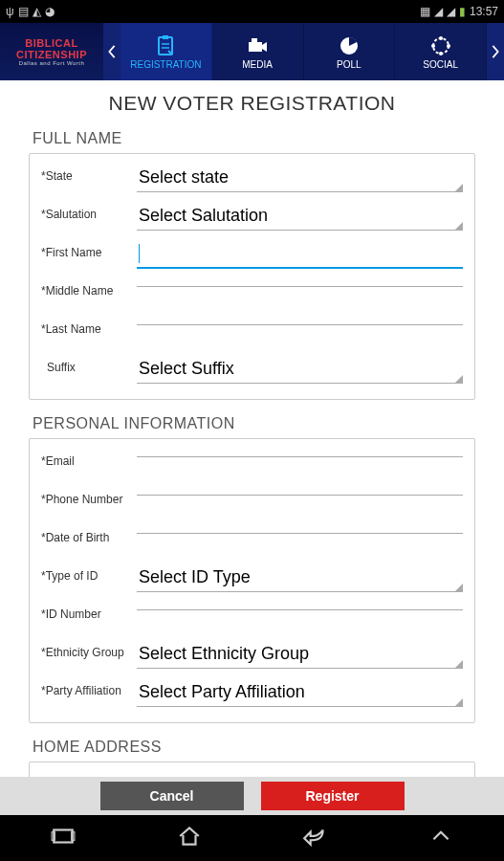  Describe the element at coordinates (300, 530) in the screenshot. I see `input-dob` at that location.